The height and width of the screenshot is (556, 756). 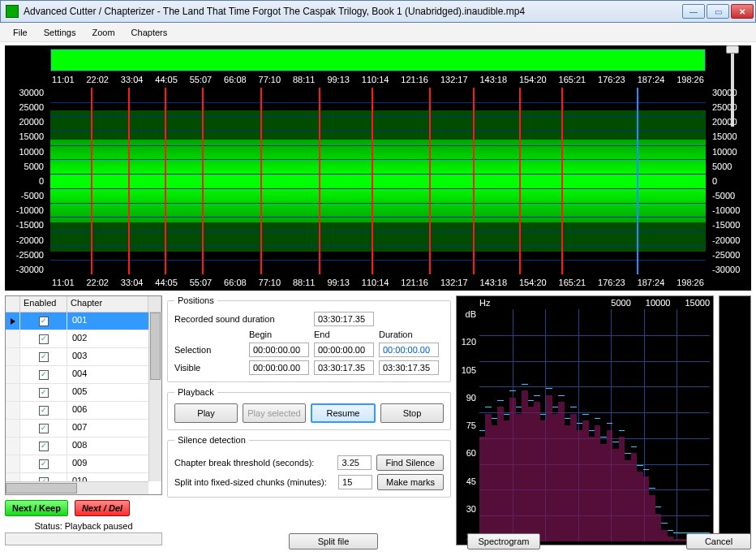 What do you see at coordinates (412, 413) in the screenshot?
I see `stop-button: Stop` at bounding box center [412, 413].